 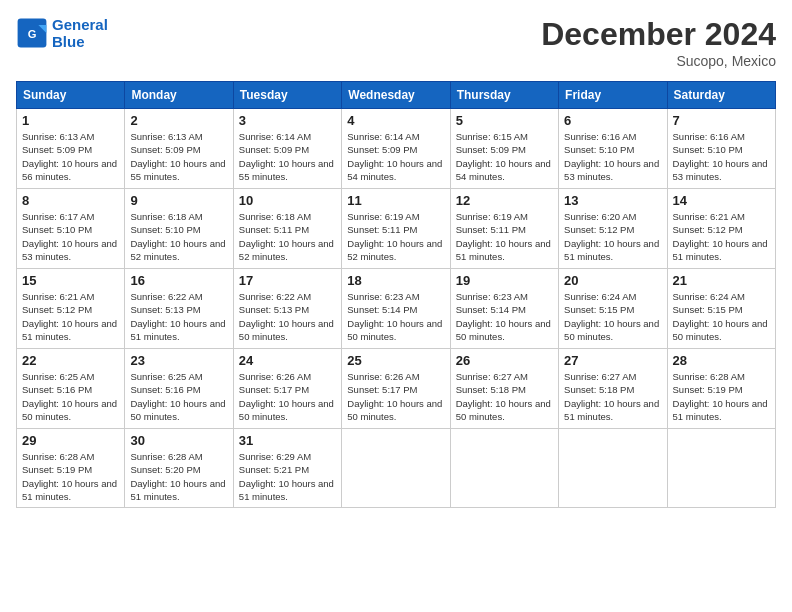 What do you see at coordinates (178, 236) in the screenshot?
I see `day-info: Sunrise: 6:18 AMSunset: 5:10 PMDaylight:…` at bounding box center [178, 236].